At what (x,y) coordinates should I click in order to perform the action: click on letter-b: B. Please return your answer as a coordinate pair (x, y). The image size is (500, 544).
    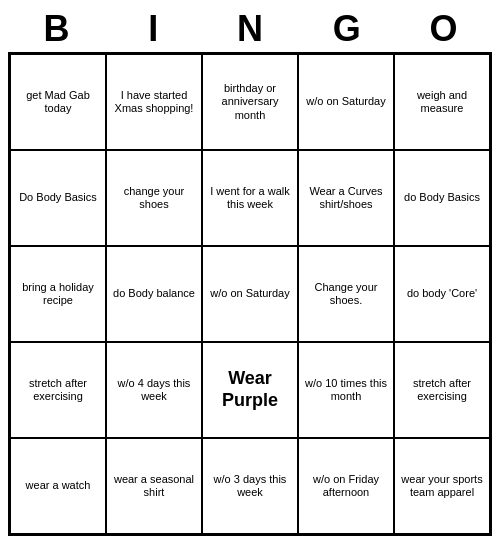
    Looking at the image, I should click on (56, 29).